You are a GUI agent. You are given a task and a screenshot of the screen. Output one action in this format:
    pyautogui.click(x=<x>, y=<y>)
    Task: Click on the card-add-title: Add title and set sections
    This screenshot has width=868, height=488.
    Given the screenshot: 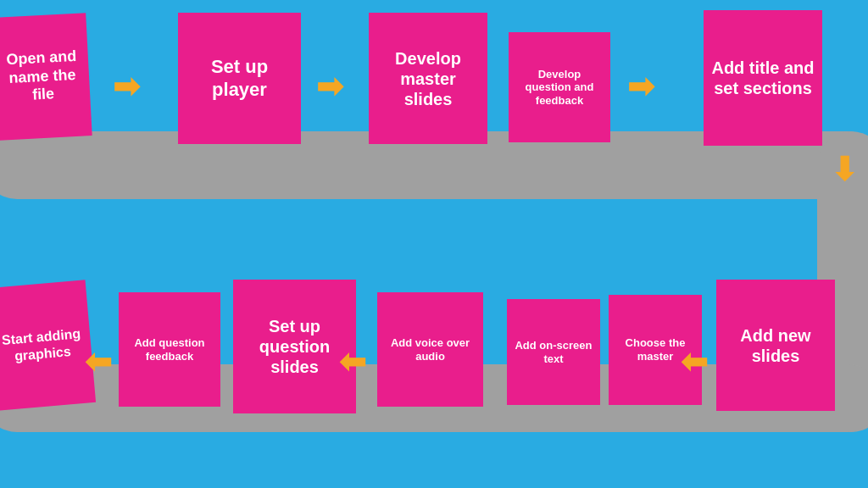 What is the action you would take?
    pyautogui.click(x=763, y=78)
    